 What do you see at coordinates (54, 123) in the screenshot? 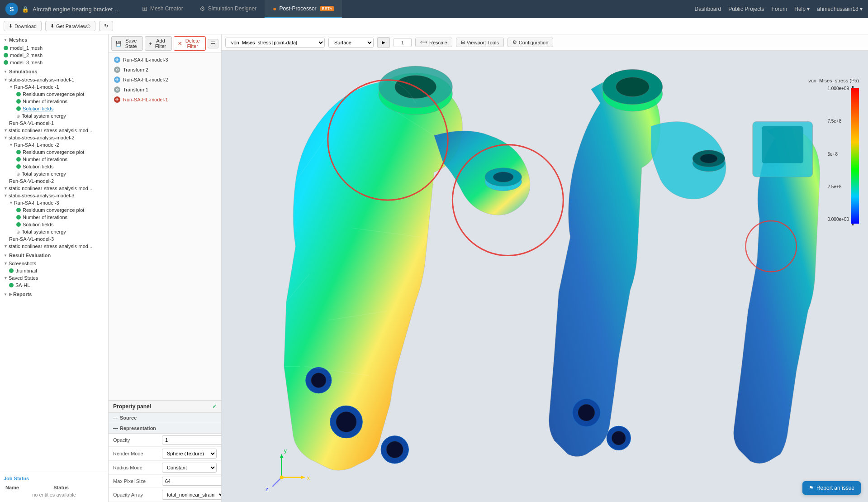
I see `tree-run-sa-vl-1: Run-SA-VL-model-1` at bounding box center [54, 123].